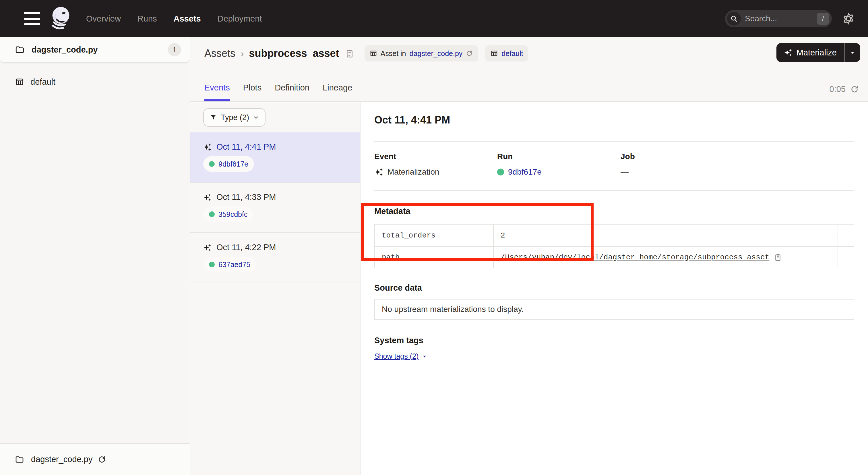  Describe the element at coordinates (436, 54) in the screenshot. I see `code-location-link: dagster_code.py` at that location.